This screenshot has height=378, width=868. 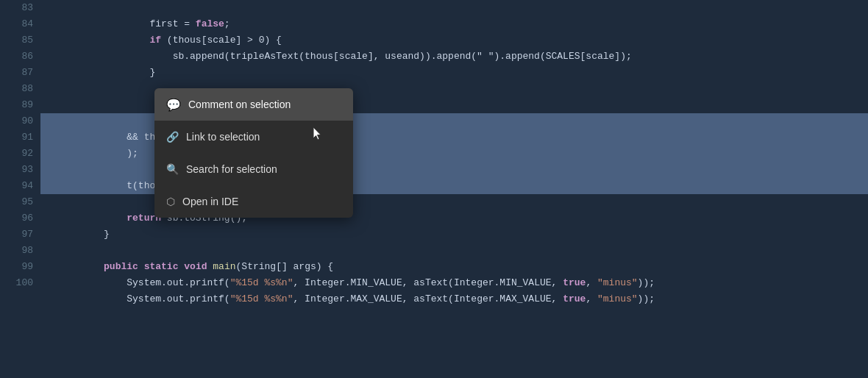 What do you see at coordinates (240, 104) in the screenshot?
I see `menu-item-comment-label: Comment on selection` at bounding box center [240, 104].